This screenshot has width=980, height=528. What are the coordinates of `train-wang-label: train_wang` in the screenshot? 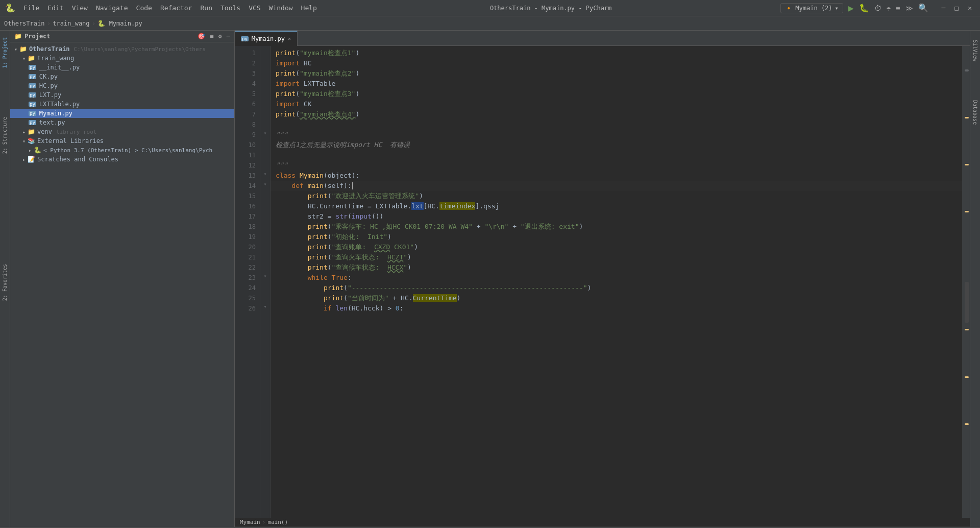 It's located at (56, 58).